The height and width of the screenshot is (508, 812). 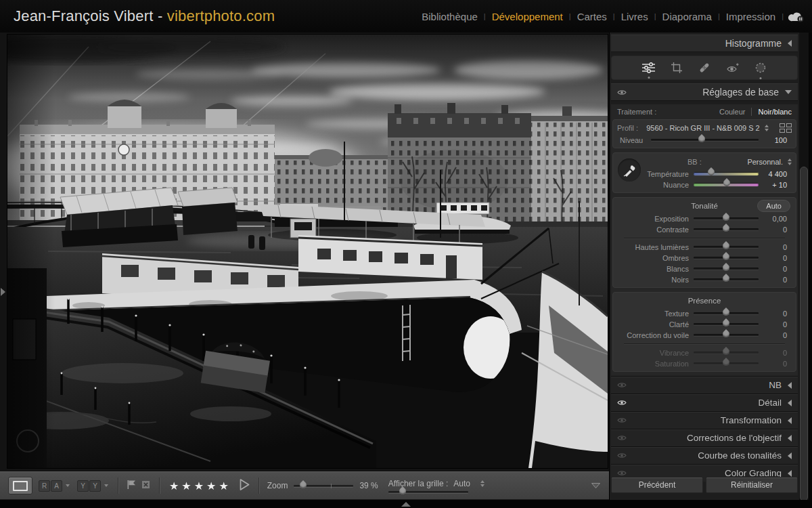 What do you see at coordinates (704, 112) in the screenshot?
I see `treatment-row: Traitement : Couleur Noir/blanc` at bounding box center [704, 112].